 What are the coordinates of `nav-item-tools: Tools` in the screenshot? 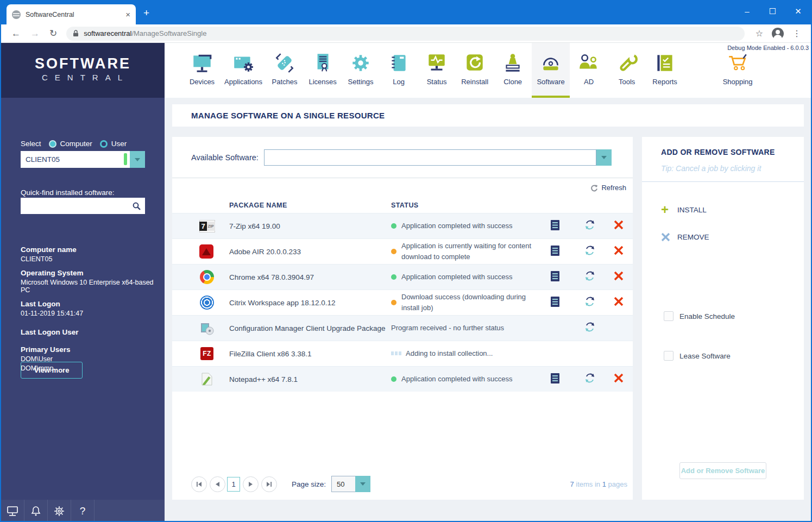 It's located at (627, 71).